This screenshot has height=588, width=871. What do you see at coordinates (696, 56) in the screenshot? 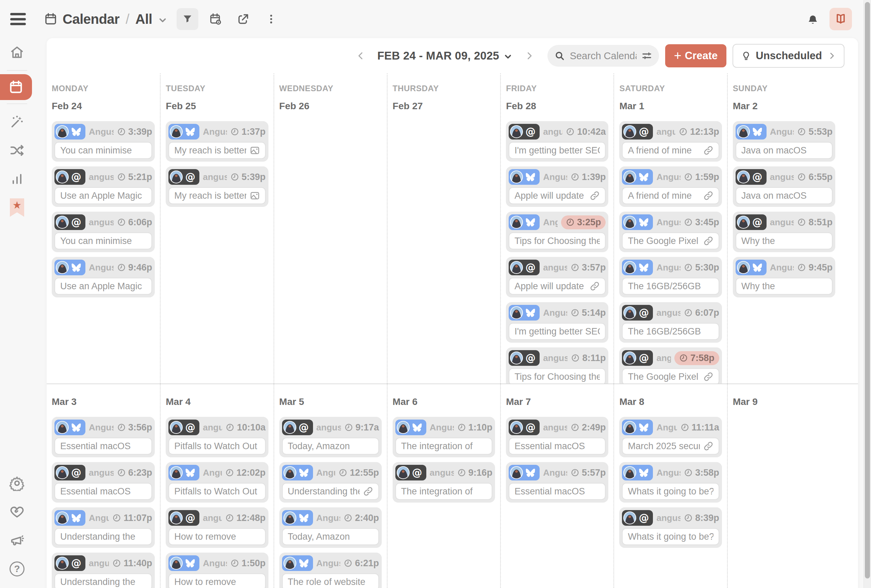
I see `create-button: + Create` at bounding box center [696, 56].